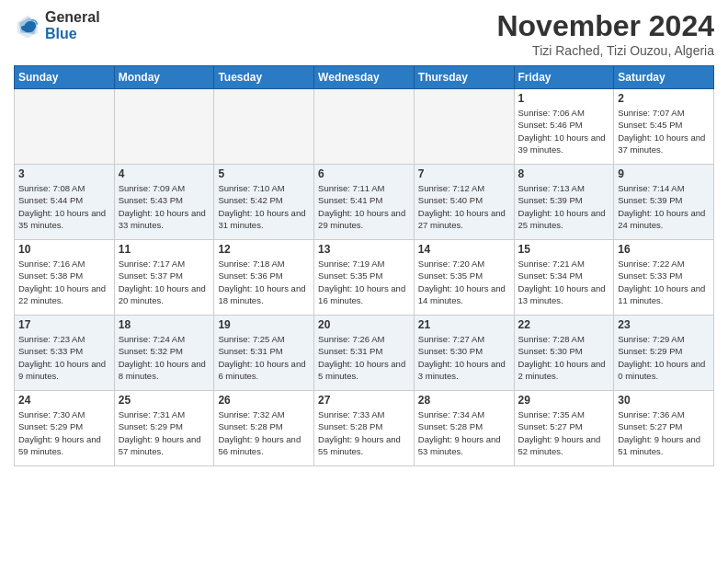  Describe the element at coordinates (664, 131) in the screenshot. I see `day-info: Sunrise: 7:07 AM Sunset: 5:45 PM Dayligh…` at that location.